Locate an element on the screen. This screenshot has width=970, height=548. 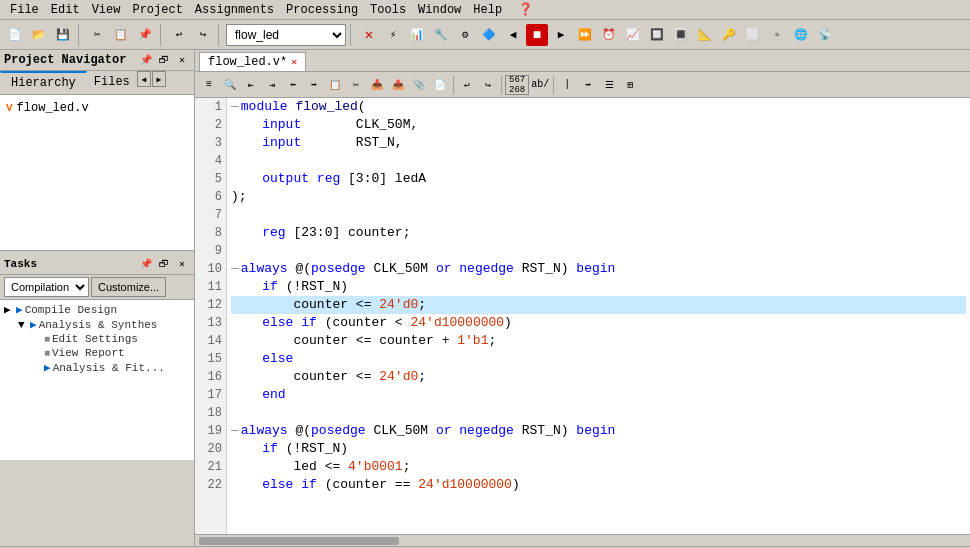
ed-btn5: ⬅ is located at coordinates (293, 85).